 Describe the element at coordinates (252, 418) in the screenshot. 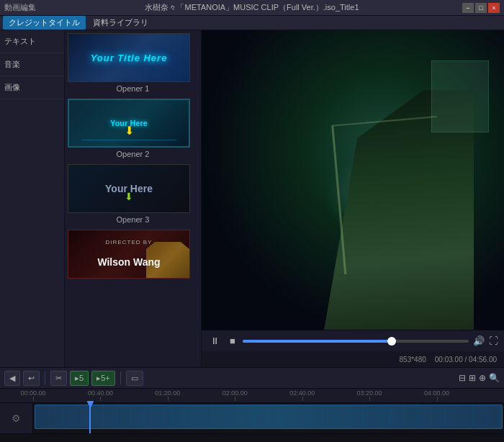

I see `timeline-tracks: ⚙` at that location.